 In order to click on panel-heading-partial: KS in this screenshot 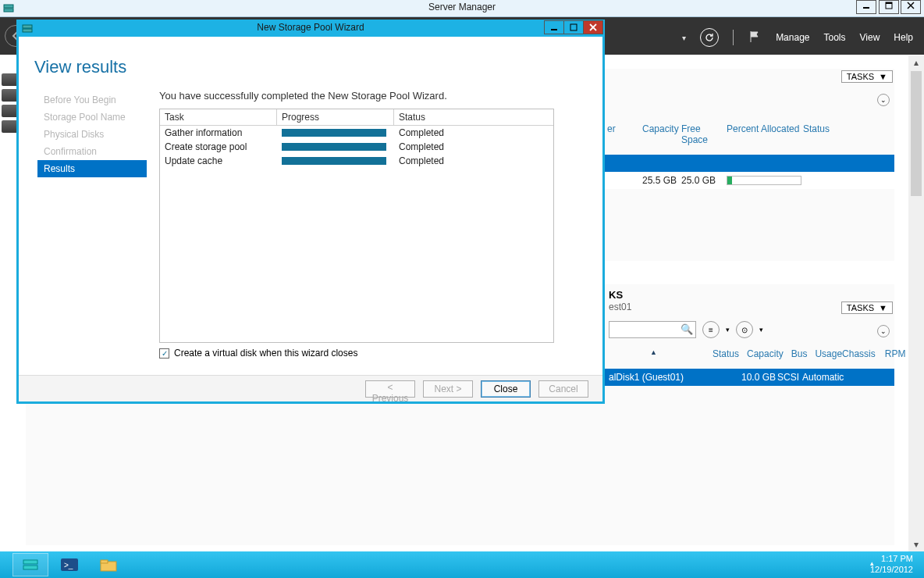, I will do `click(616, 295)`.